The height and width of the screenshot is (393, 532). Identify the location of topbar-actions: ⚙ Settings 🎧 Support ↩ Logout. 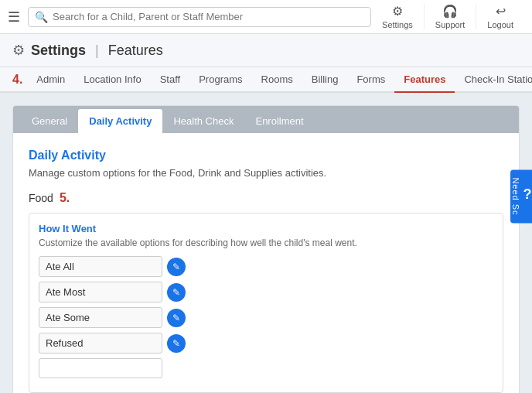
(448, 17).